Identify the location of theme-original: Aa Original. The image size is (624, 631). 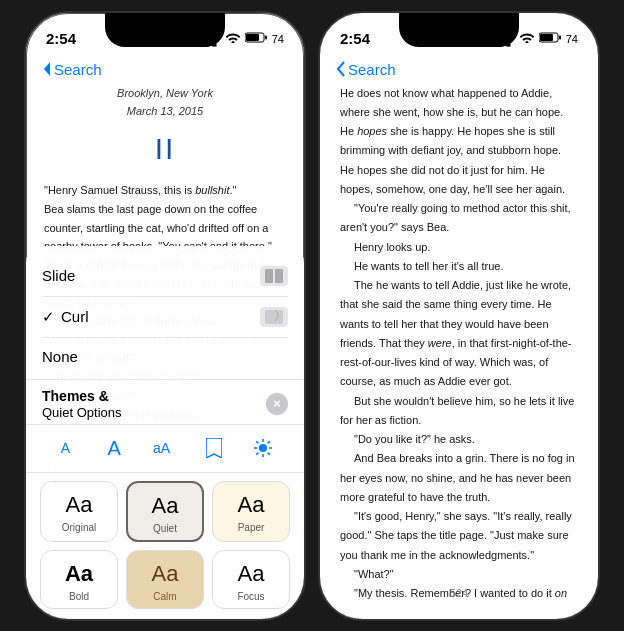
(79, 512).